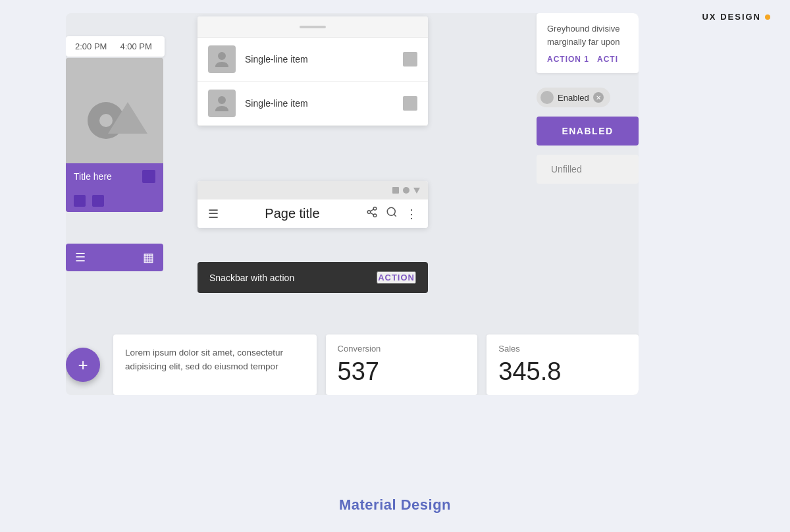 This screenshot has height=532, width=790. Describe the element at coordinates (608, 59) in the screenshot. I see `card-action-2-button: ACTI` at that location.